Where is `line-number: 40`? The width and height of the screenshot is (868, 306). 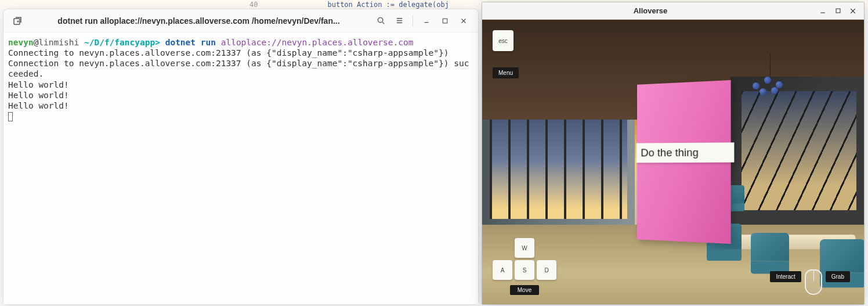
line-number: 40 is located at coordinates (254, 5).